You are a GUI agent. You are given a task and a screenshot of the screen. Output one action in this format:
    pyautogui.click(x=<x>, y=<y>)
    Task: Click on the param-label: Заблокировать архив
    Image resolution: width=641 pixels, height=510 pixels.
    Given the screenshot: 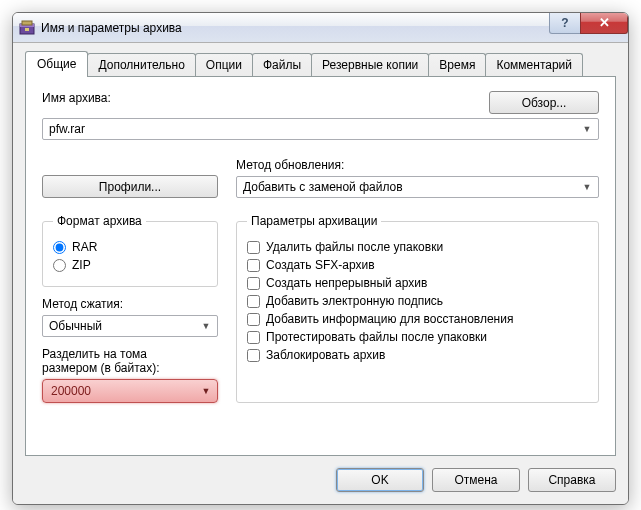 What is the action you would take?
    pyautogui.click(x=326, y=355)
    